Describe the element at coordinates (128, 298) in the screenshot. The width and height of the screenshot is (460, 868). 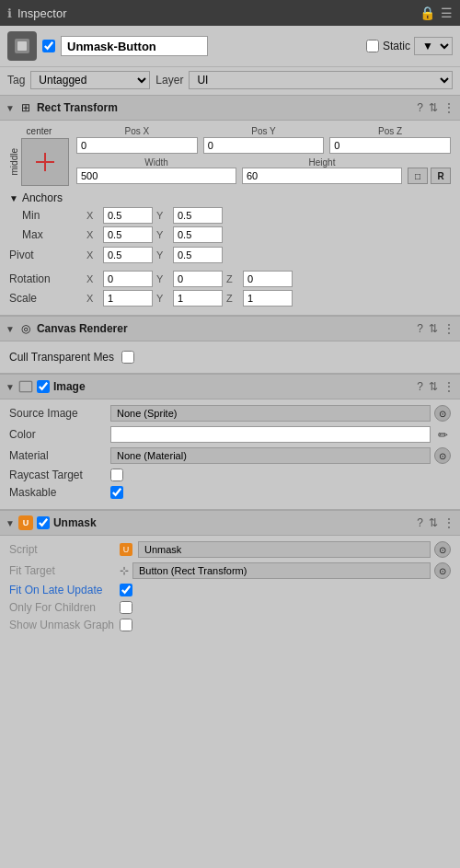
I see `scale-x-input` at that location.